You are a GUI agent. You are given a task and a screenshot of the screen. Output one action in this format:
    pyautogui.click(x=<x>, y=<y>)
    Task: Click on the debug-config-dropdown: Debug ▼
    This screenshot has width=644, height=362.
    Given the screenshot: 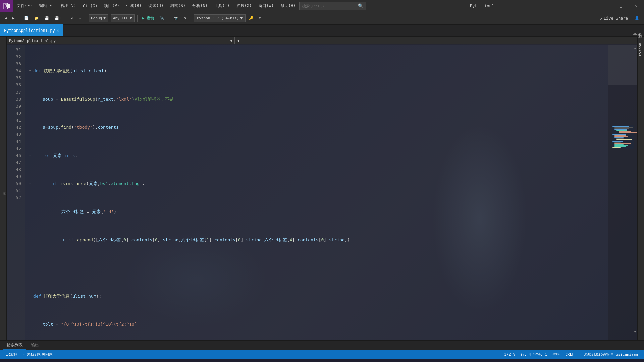 What is the action you would take?
    pyautogui.click(x=98, y=18)
    